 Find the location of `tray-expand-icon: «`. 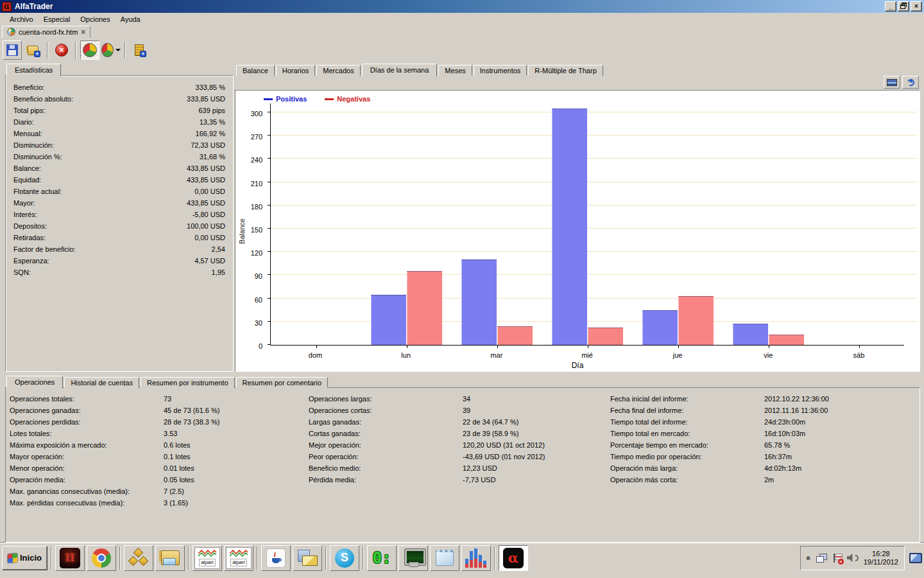

tray-expand-icon: « is located at coordinates (809, 557).